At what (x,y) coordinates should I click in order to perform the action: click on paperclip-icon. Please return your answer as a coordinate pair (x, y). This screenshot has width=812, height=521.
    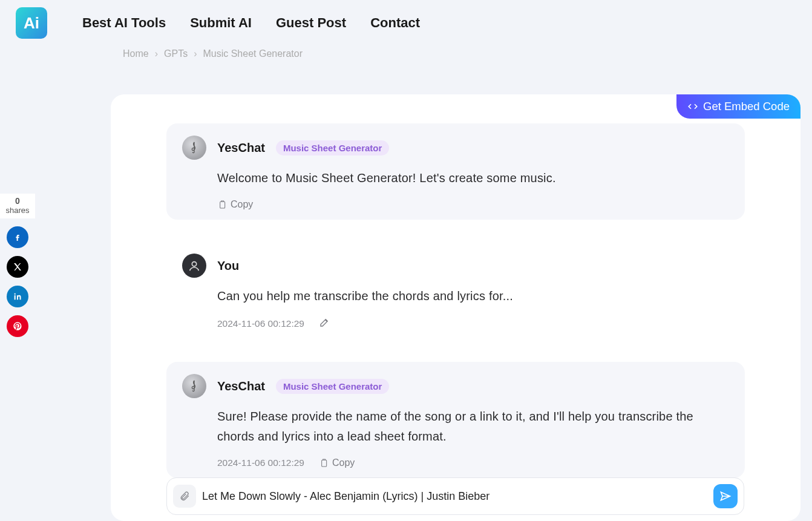
    Looking at the image, I should click on (185, 496).